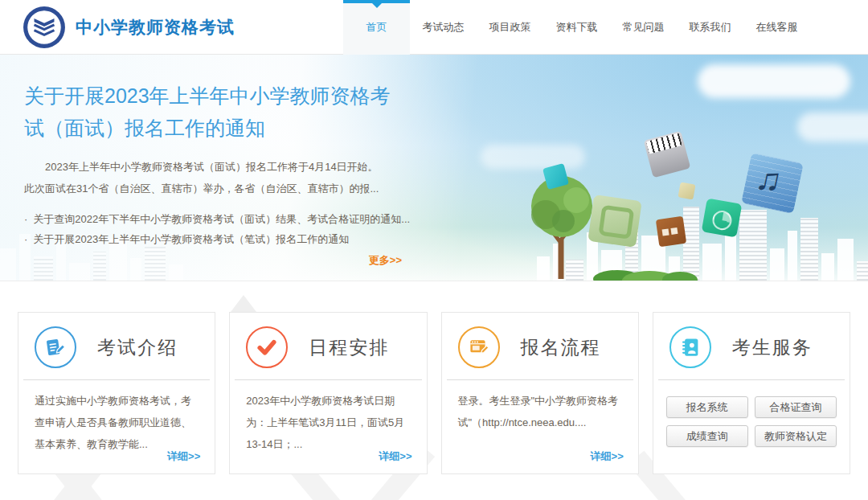 This screenshot has height=500, width=868. I want to click on floating-cube-brown, so click(671, 232).